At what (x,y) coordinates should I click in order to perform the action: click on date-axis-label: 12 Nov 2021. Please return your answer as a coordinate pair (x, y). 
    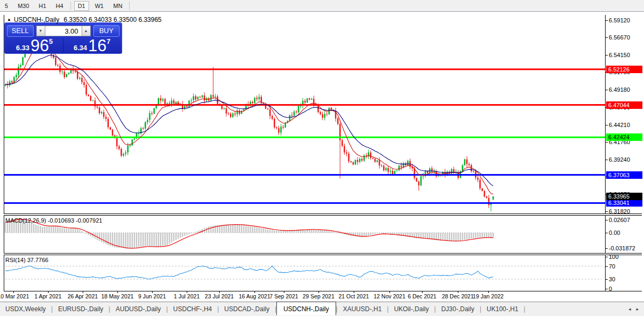
    Looking at the image, I should click on (389, 296).